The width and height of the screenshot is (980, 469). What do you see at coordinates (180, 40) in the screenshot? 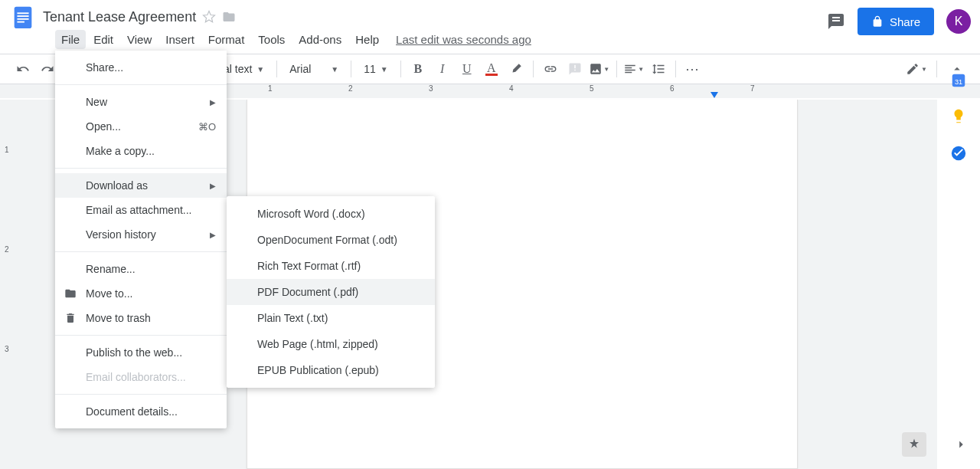
I see `menu-insert: Insert` at bounding box center [180, 40].